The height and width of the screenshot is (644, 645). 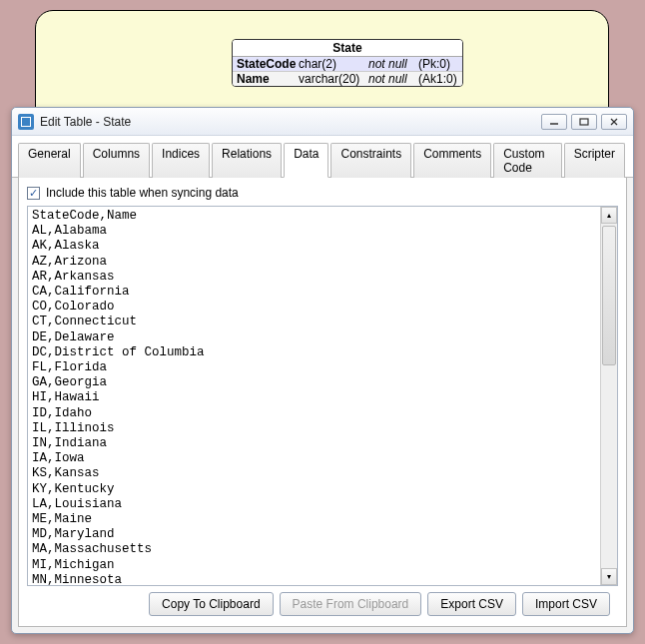 I want to click on copy-to-clipboard-button: Copy To Clipboard, so click(x=212, y=604).